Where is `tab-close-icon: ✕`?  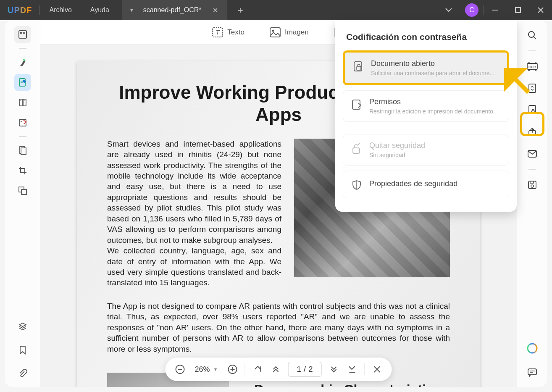 tab-close-icon: ✕ is located at coordinates (215, 10).